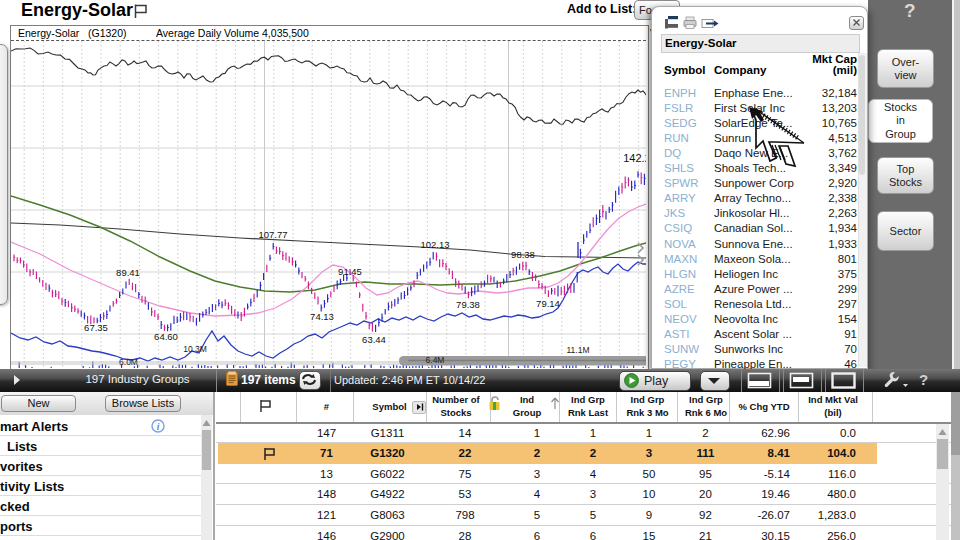 This screenshot has height=540, width=960. I want to click on svg-text: 74.13, so click(322, 316).